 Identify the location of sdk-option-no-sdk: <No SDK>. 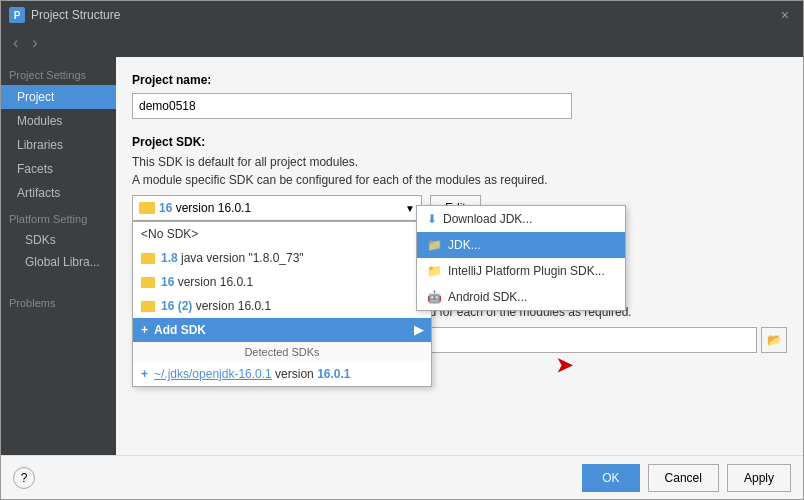
(282, 234).